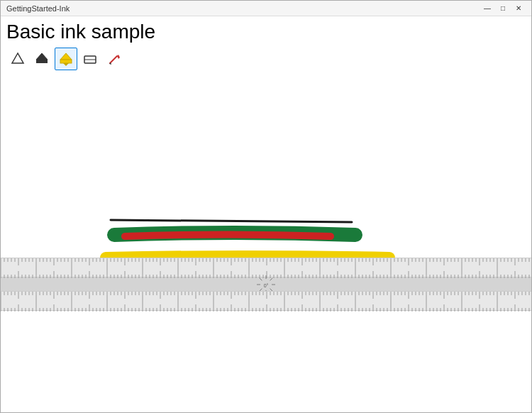  Describe the element at coordinates (266, 284) in the screenshot. I see `ruler: 0°` at that location.